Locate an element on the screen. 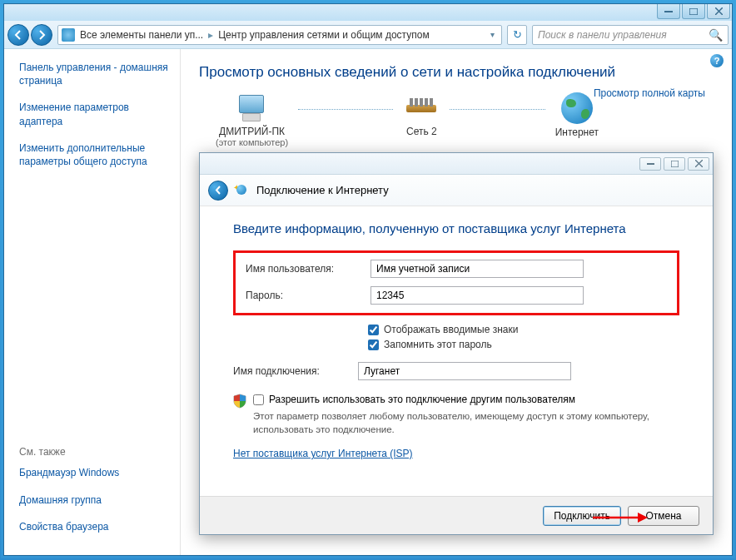 This screenshot has width=736, height=560. highlight-box: Имя пользователя: Пароль: is located at coordinates (456, 283).